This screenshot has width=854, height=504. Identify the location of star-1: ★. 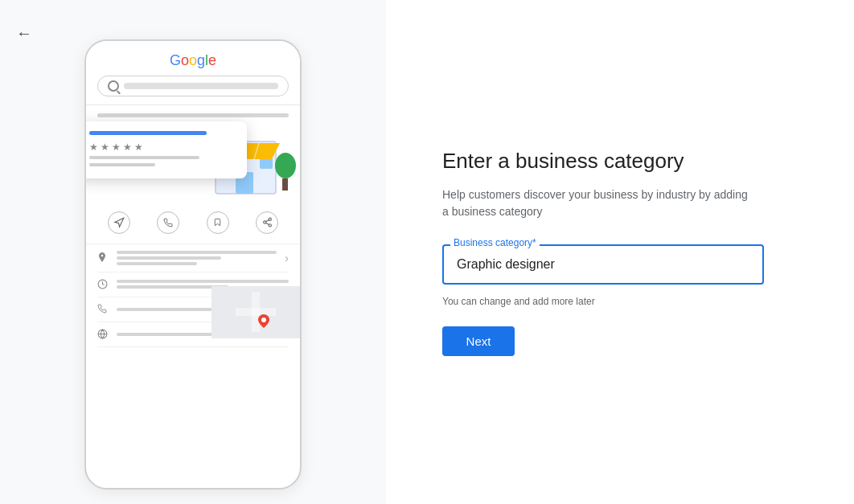
(94, 146).